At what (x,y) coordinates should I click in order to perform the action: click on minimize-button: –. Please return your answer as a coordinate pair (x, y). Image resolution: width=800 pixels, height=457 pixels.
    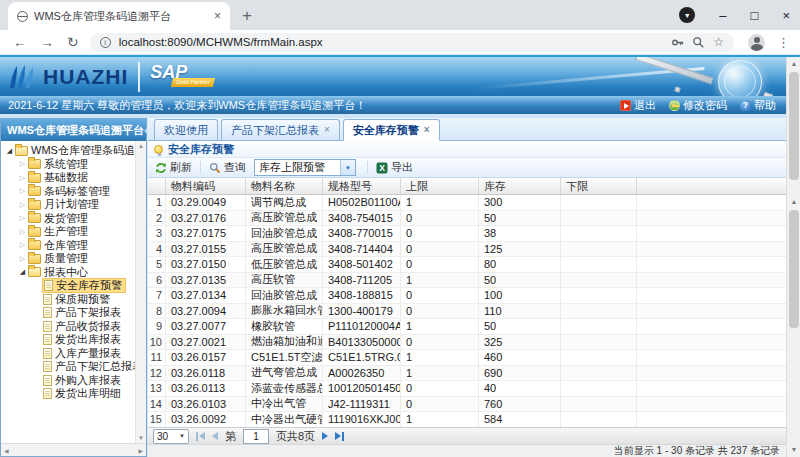
    Looking at the image, I should click on (722, 16).